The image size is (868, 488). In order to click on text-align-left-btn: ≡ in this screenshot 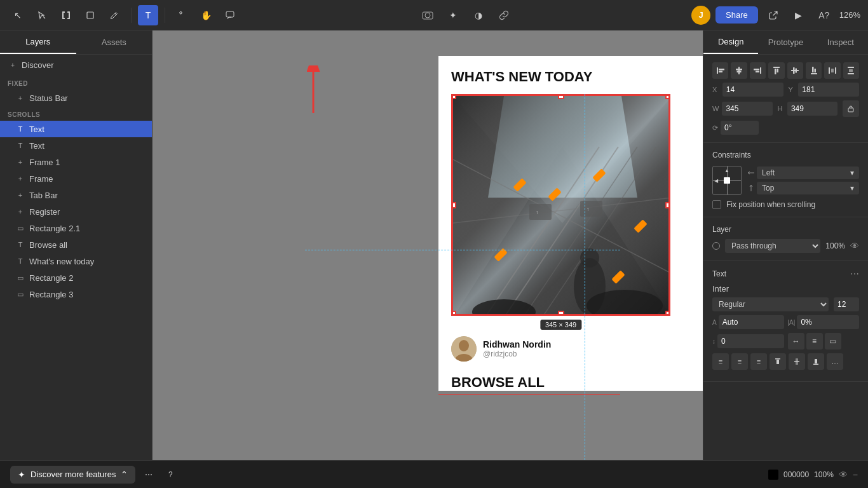, I will do `click(721, 362)`.